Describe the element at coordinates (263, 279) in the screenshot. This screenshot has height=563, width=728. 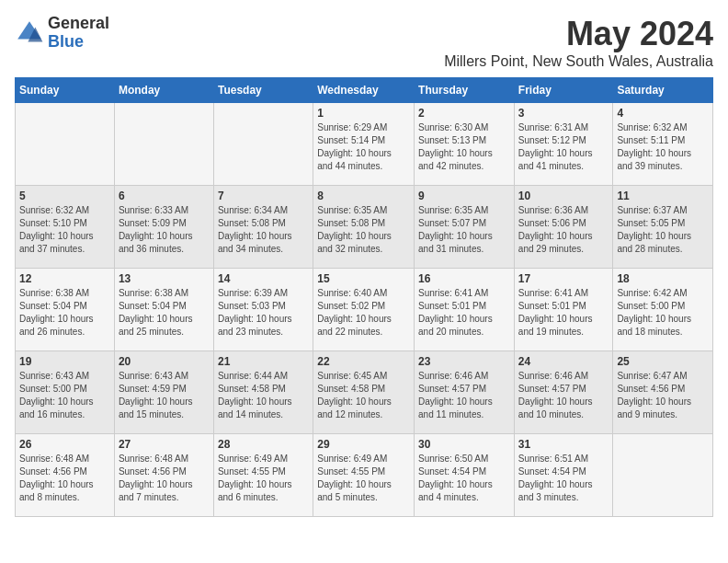
I see `day-number: 14` at that location.